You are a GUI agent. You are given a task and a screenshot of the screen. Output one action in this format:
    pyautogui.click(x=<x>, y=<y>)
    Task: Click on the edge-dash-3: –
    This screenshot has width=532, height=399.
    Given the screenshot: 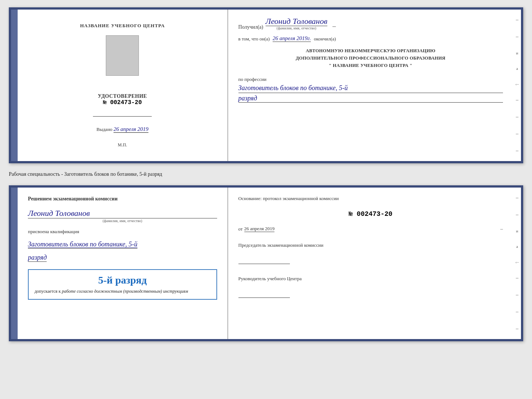 What is the action you would take?
    pyautogui.click(x=517, y=100)
    